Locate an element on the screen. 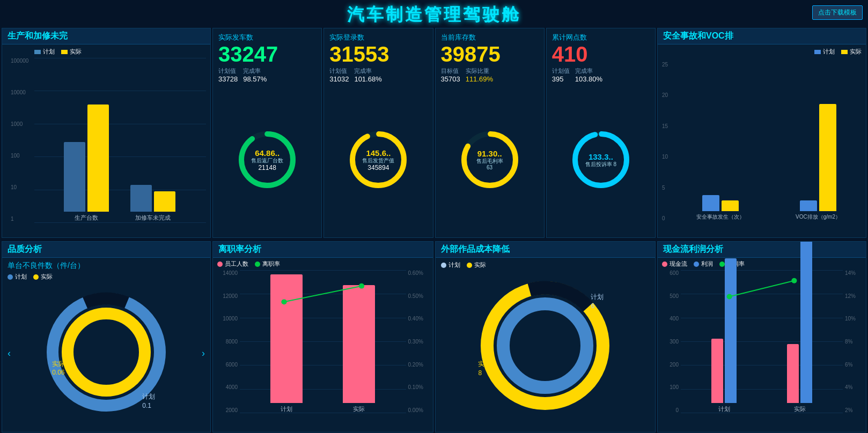 The image size is (868, 433). download-button: 点击下载模板 is located at coordinates (837, 13).